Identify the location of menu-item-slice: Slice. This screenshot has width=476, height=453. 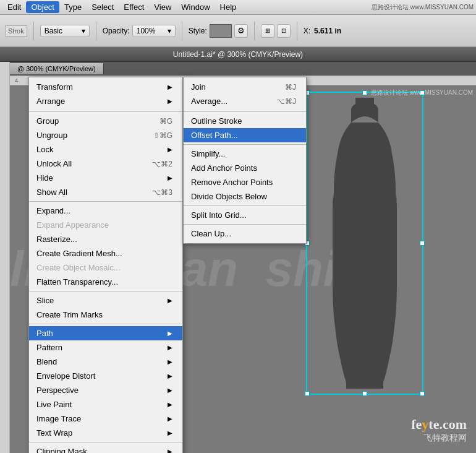
(106, 301).